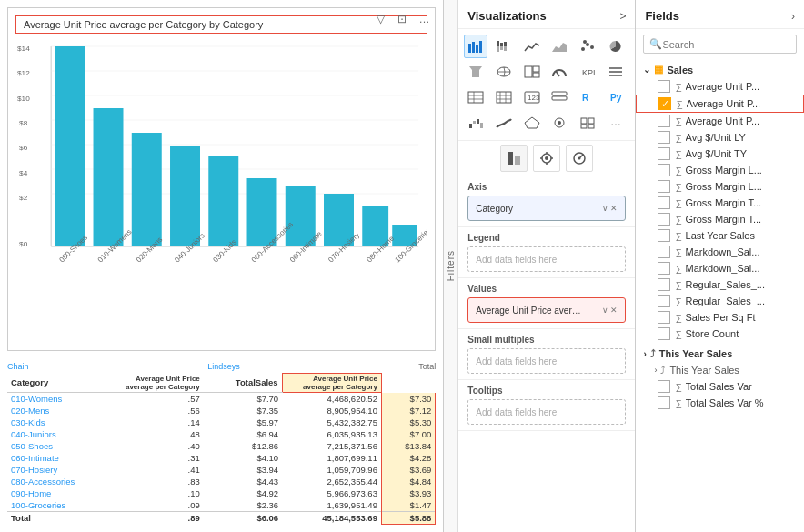 The width and height of the screenshot is (804, 532). I want to click on cell-v1: .48, so click(161, 435).